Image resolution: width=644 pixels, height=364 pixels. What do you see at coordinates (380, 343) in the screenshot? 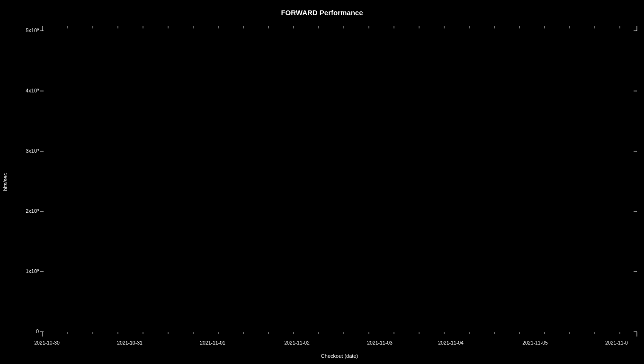
I see `x-tick-1103: 2021-11-03` at bounding box center [380, 343].